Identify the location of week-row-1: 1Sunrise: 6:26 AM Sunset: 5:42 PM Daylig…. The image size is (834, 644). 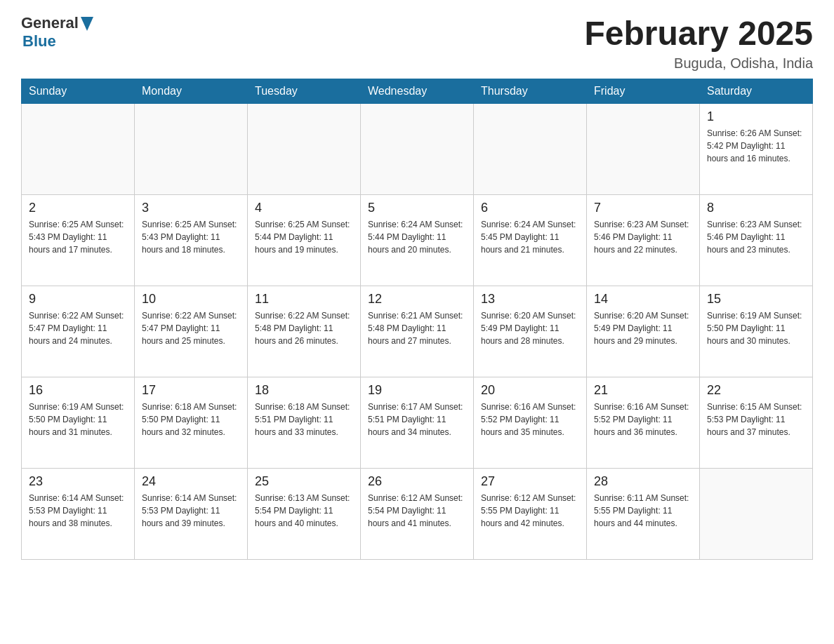
(417, 149).